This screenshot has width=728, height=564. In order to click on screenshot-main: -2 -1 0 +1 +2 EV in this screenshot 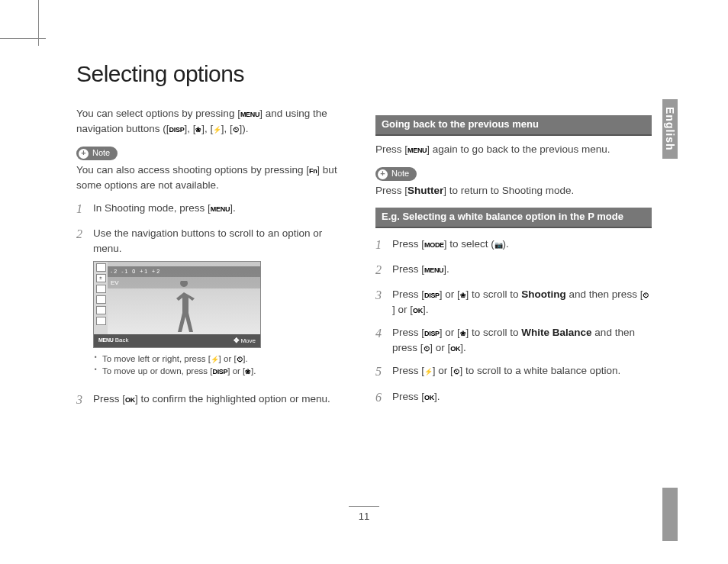, I will do `click(184, 298)`.